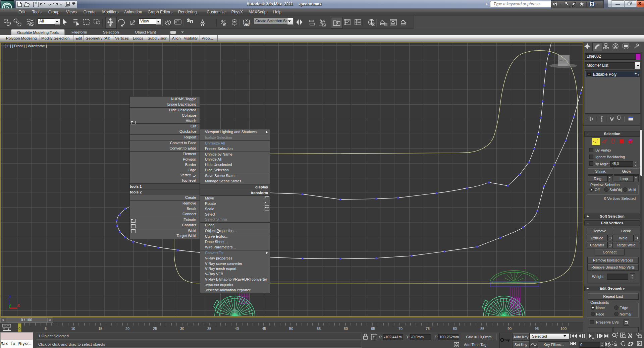 The image size is (644, 348). Describe the element at coordinates (189, 20) in the screenshot. I see `svg-text: 3` at that location.